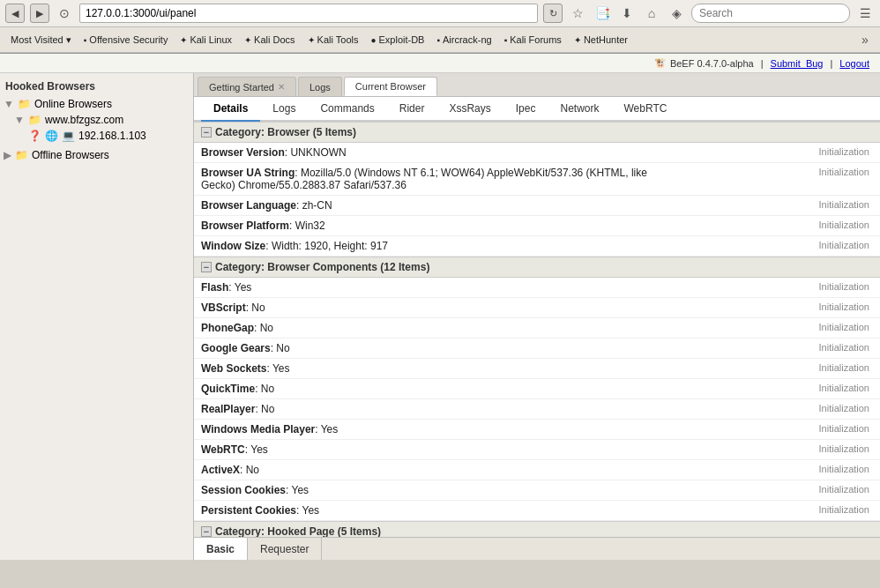 The width and height of the screenshot is (880, 588). Describe the element at coordinates (51, 136) in the screenshot. I see `browser-icon: 🌐` at that location.